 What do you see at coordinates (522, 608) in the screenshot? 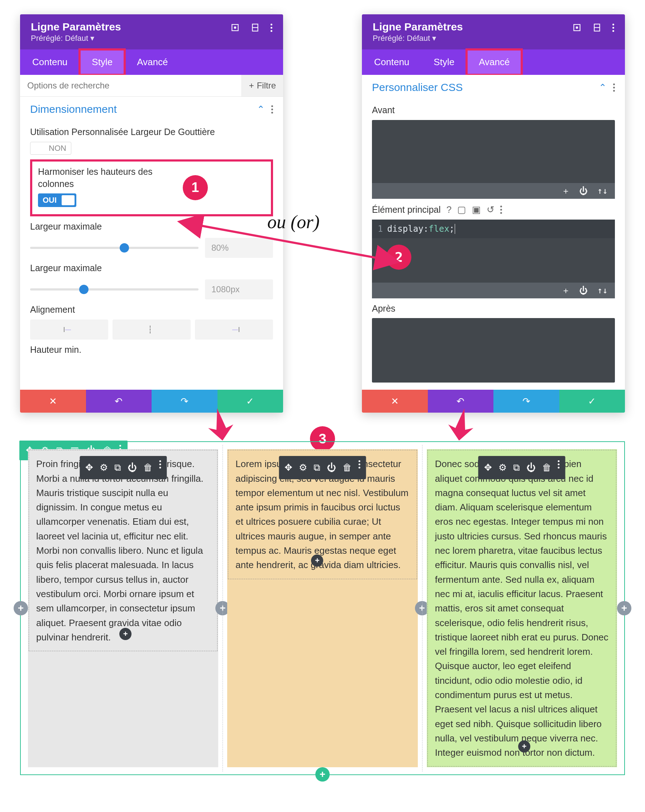
I see `text-content: Donec sodales orci faucibus sapien aliqu…` at bounding box center [522, 608].